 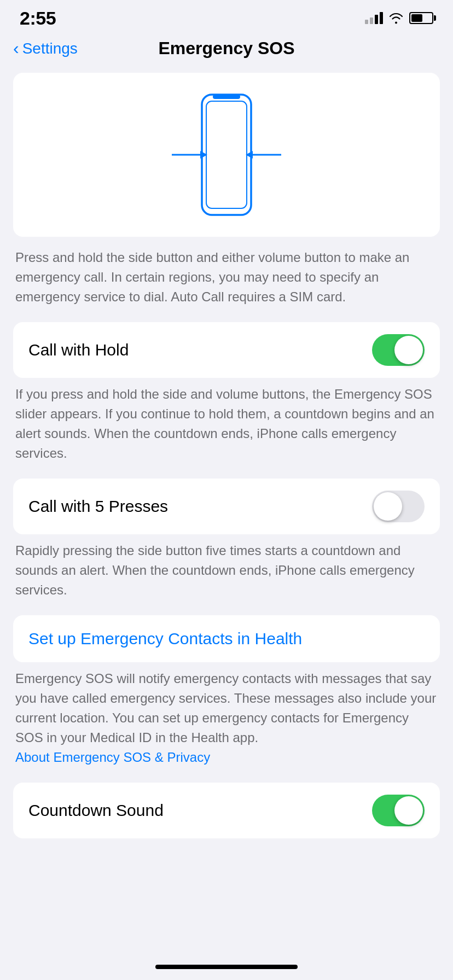 I want to click on countdown-sound-toggle, so click(x=398, y=810).